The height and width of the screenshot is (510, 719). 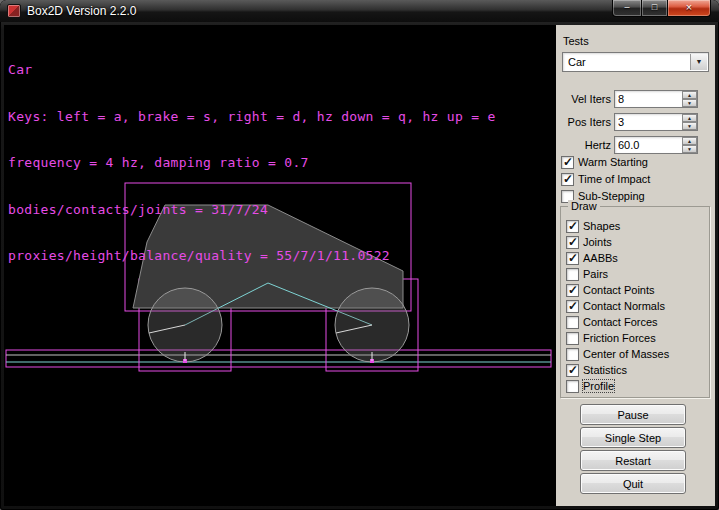 What do you see at coordinates (638, 242) in the screenshot?
I see `checkbox-joints: Joints` at bounding box center [638, 242].